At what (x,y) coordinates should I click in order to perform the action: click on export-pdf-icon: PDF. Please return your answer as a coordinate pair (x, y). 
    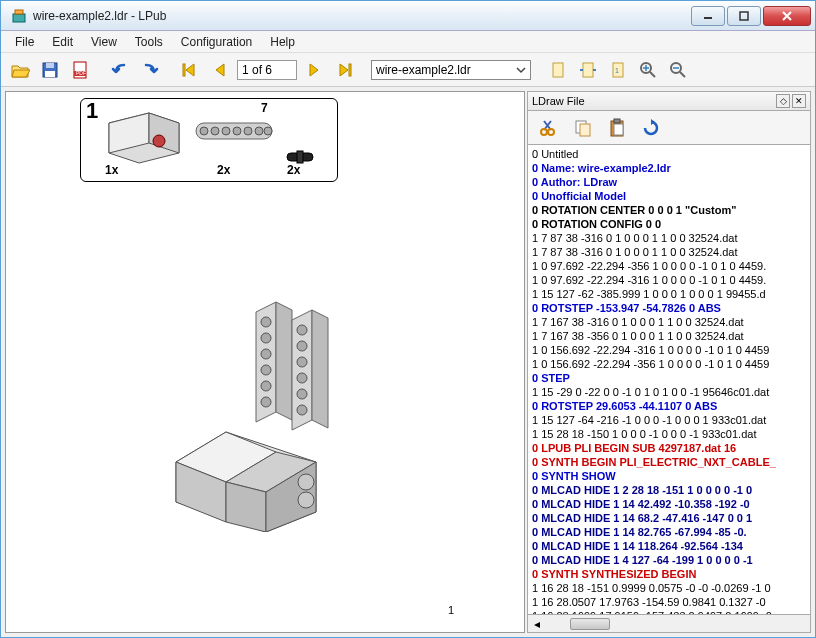
    Looking at the image, I should click on (80, 70).